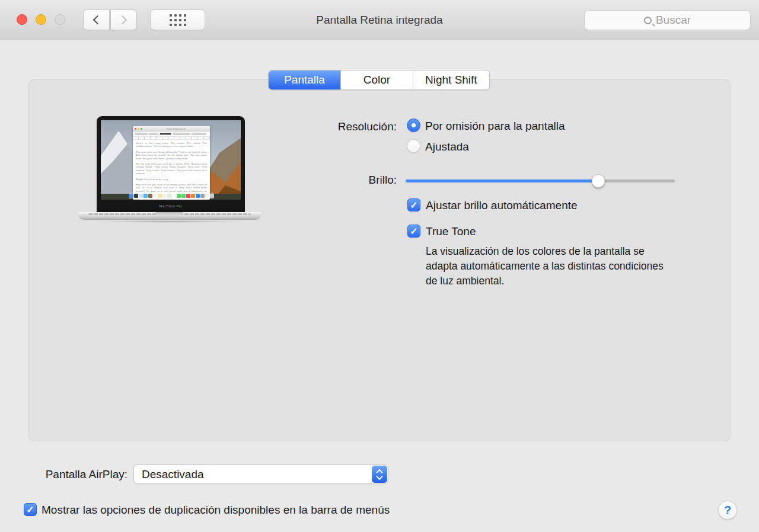 This screenshot has width=759, height=532. What do you see at coordinates (668, 20) in the screenshot?
I see `search-input: Buscar` at bounding box center [668, 20].